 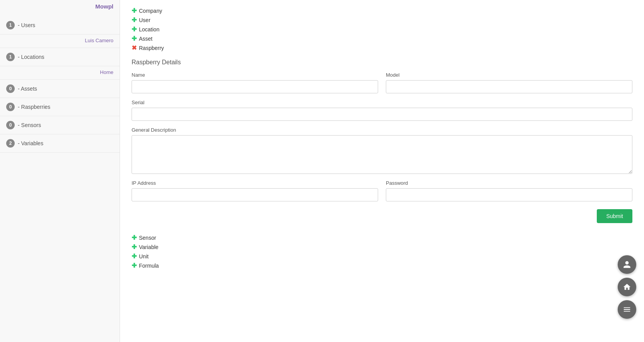 What do you see at coordinates (149, 29) in the screenshot?
I see `tree-label-location: Location` at bounding box center [149, 29].